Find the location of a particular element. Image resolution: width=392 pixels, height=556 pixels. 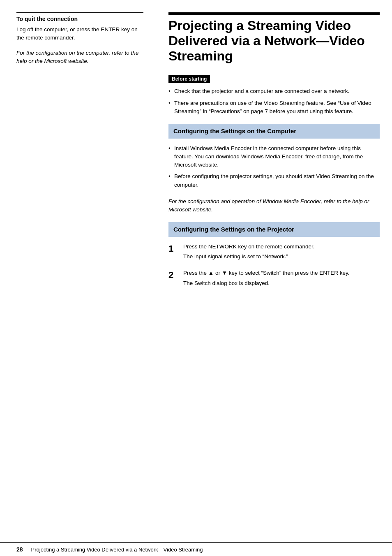

before-starting-item-2: There are precautions on use of the Vide… is located at coordinates (274, 108).